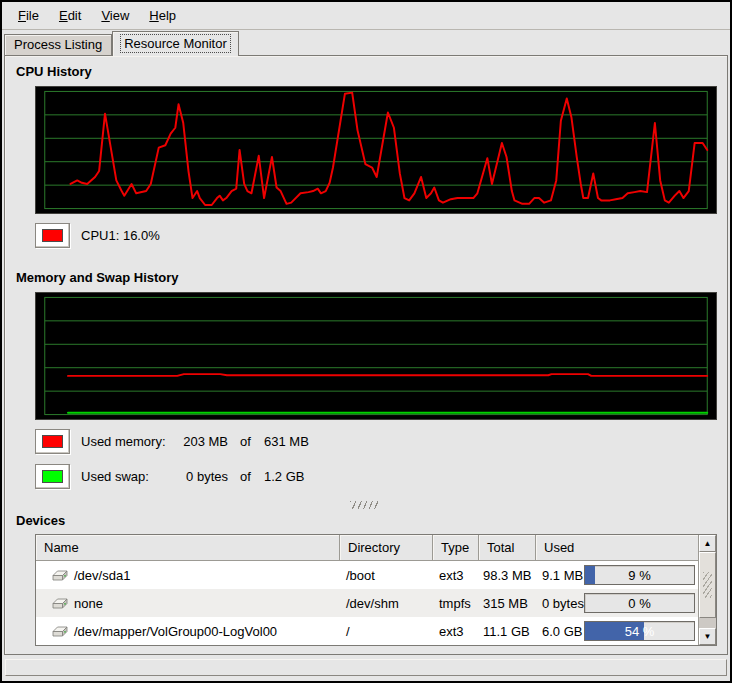  I want to click on thumb-grip-icon, so click(708, 585).